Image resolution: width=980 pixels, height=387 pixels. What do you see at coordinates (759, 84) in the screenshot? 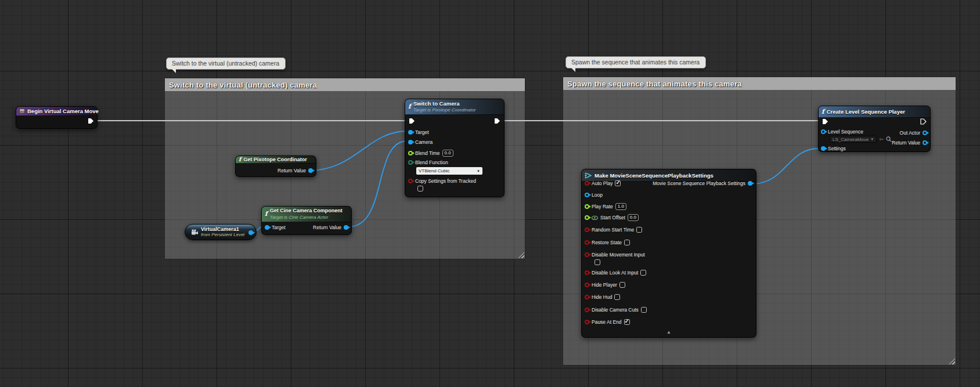
I see `comment-spawn-sequence-header: Spawn the sequence that animates this ca…` at bounding box center [759, 84].